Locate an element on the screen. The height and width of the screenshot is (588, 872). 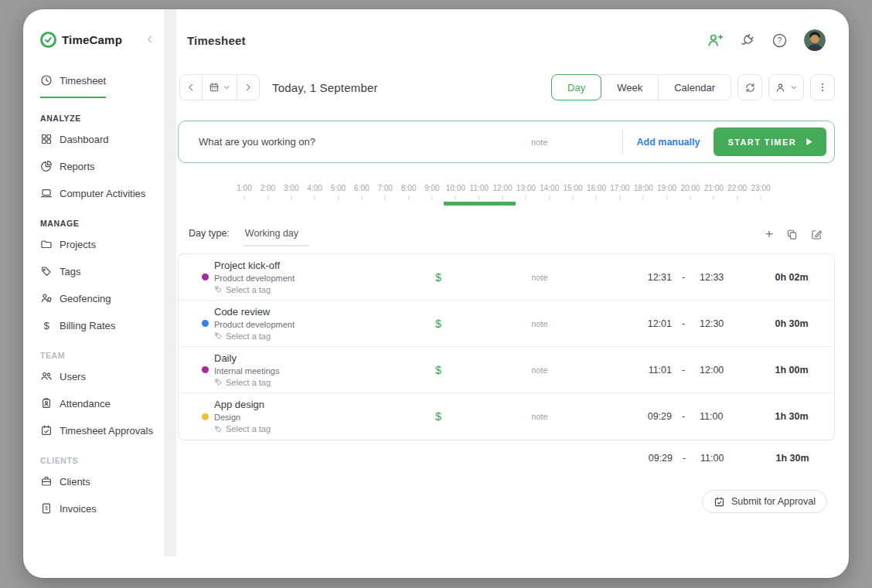
sidebar-item-tags: Tags is located at coordinates (98, 271).